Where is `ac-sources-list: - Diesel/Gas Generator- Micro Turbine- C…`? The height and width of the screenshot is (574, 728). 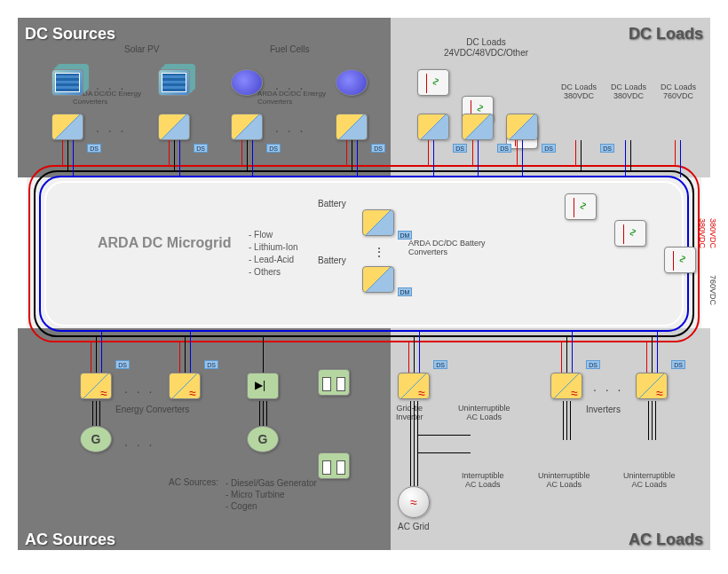
ac-sources-list: - Diesel/Gas Generator- Micro Turbine- C… is located at coordinates (272, 495).